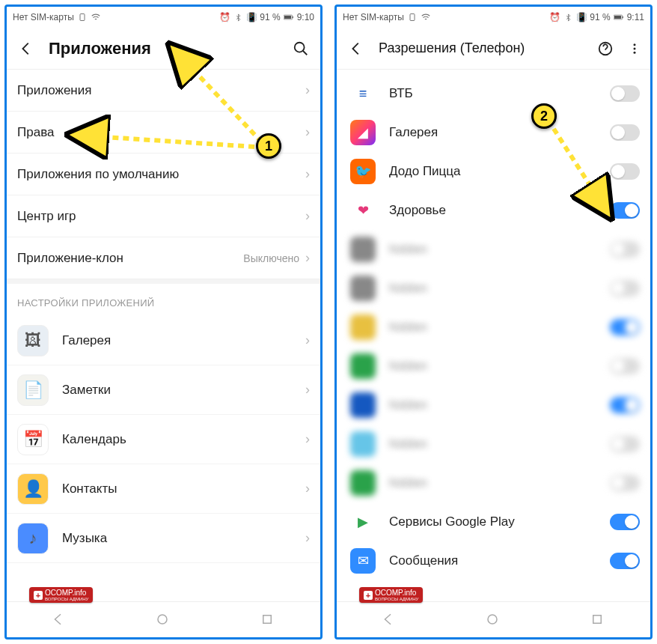 Image resolution: width=657 pixels, height=644 pixels. What do you see at coordinates (61, 595) in the screenshot?
I see `watermark: + OCOMP.info ВОПРОСЫ АДМИНУ` at bounding box center [61, 595].